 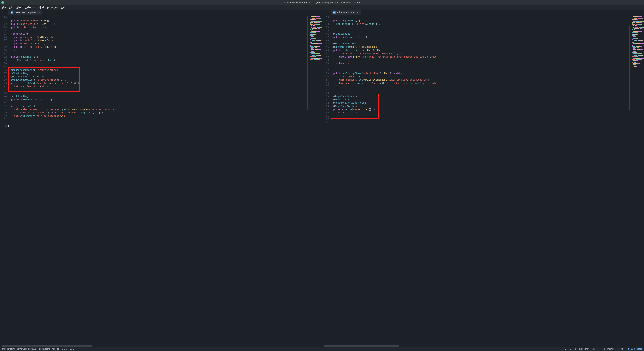 I want to click on statusbar: src/app/components/user-posts/user-posts…, so click(x=322, y=349).